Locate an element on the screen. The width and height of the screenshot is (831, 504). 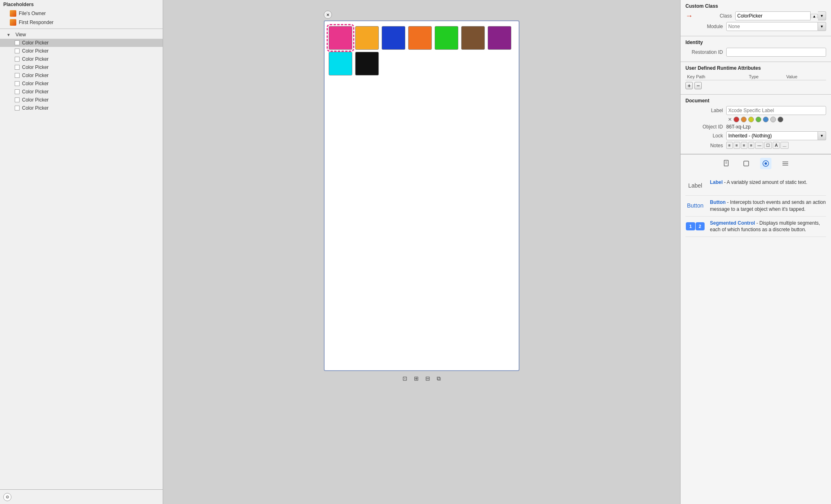
button-library-name: Button is located at coordinates (718, 202).